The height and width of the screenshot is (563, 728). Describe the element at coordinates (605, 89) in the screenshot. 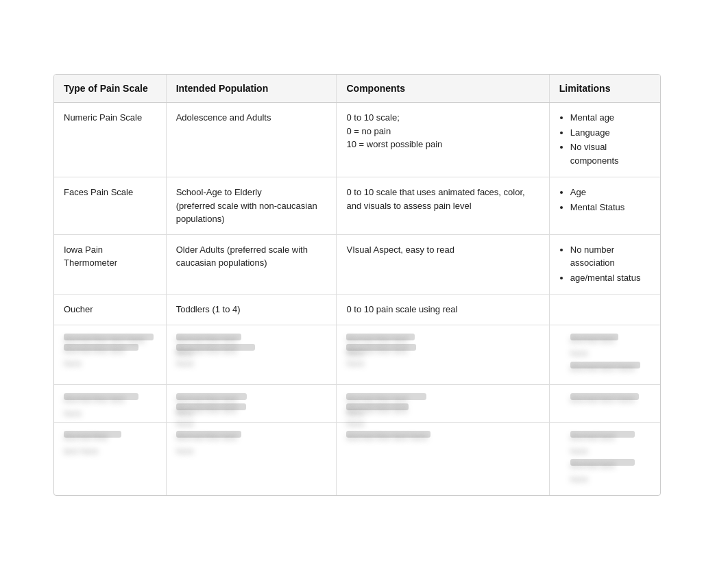

I see `col-header-limitations: Limitations` at that location.